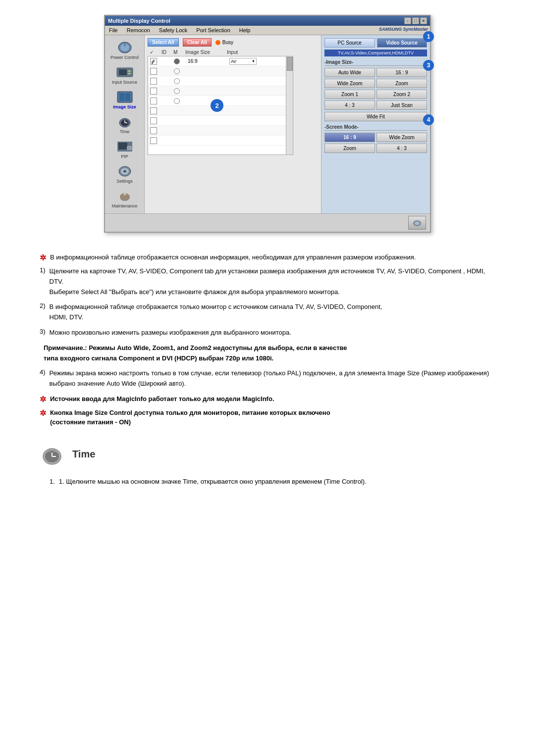 The width and height of the screenshot is (535, 756). Describe the element at coordinates (139, 30) in the screenshot. I see `menu-remocon: Remocon` at that location.